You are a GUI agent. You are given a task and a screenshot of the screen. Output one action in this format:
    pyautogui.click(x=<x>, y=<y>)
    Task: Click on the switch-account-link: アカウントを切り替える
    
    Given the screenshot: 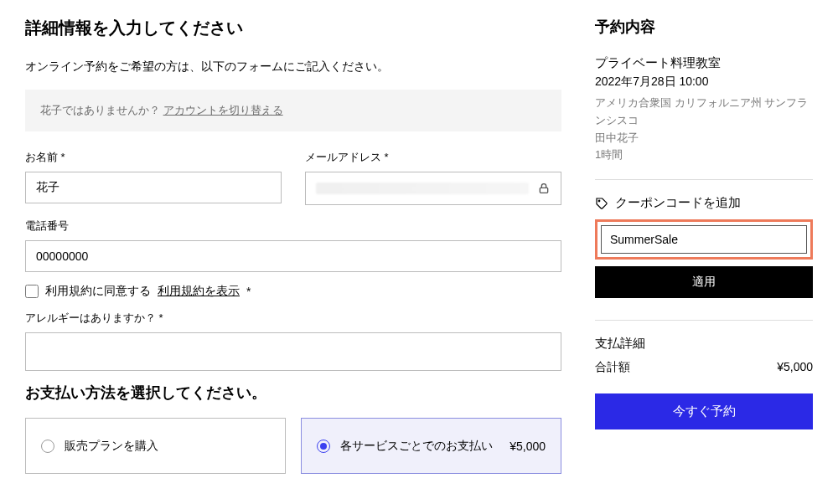 What is the action you would take?
    pyautogui.click(x=223, y=111)
    